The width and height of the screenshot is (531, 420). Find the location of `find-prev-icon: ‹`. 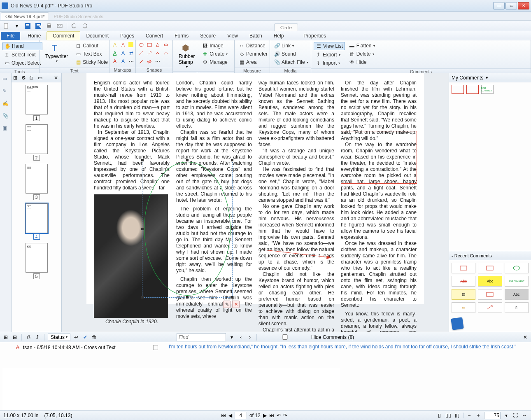

find-prev-icon: ‹ is located at coordinates (241, 337).